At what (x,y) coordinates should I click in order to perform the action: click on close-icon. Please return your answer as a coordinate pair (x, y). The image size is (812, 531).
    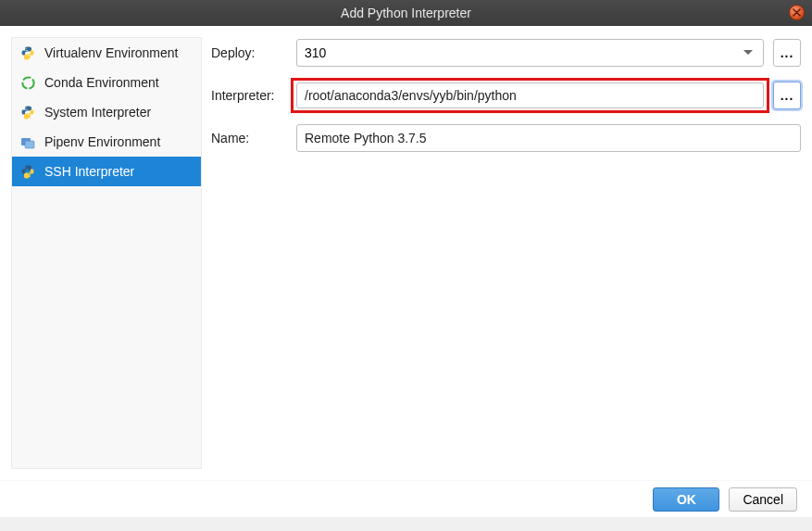
    Looking at the image, I should click on (796, 13).